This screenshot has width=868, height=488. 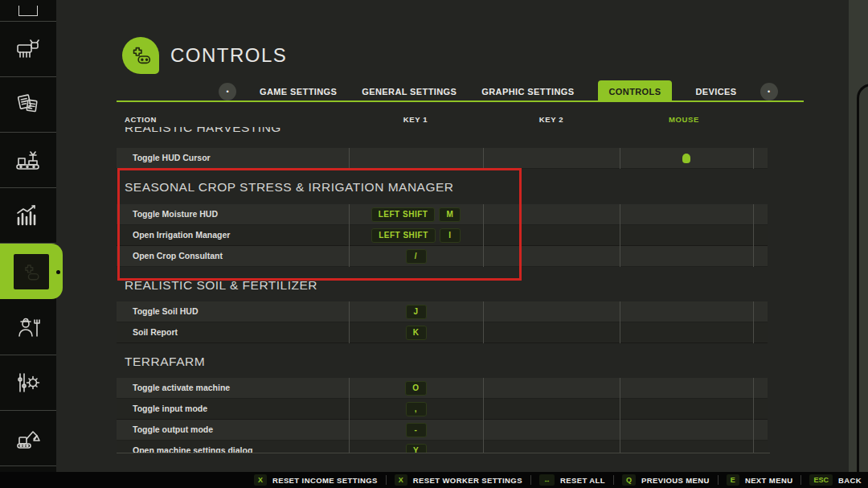 I want to click on key-badge: Q, so click(x=628, y=480).